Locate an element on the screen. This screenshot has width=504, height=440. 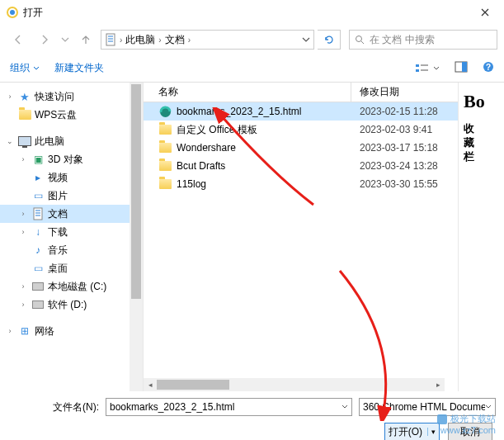
app-icon is located at coordinates (12, 12).